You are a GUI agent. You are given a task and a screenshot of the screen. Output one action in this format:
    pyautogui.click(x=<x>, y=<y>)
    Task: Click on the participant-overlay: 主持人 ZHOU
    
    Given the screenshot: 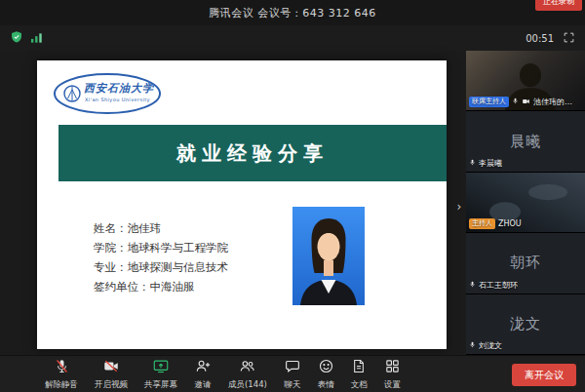 What is the action you would take?
    pyautogui.click(x=526, y=224)
    